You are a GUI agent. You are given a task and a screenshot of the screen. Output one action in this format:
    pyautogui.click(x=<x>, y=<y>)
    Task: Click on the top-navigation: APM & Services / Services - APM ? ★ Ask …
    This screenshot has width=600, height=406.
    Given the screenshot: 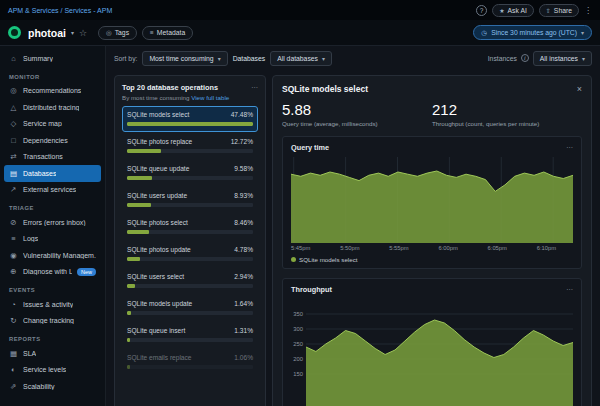 What is the action you would take?
    pyautogui.click(x=300, y=10)
    